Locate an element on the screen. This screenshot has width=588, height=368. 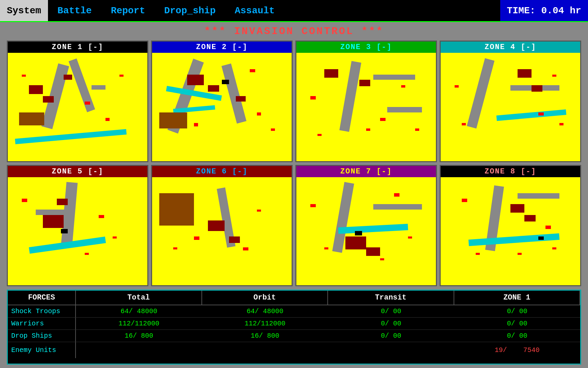
zone-2-panel: ZONE 2 [-] is located at coordinates (222, 102).